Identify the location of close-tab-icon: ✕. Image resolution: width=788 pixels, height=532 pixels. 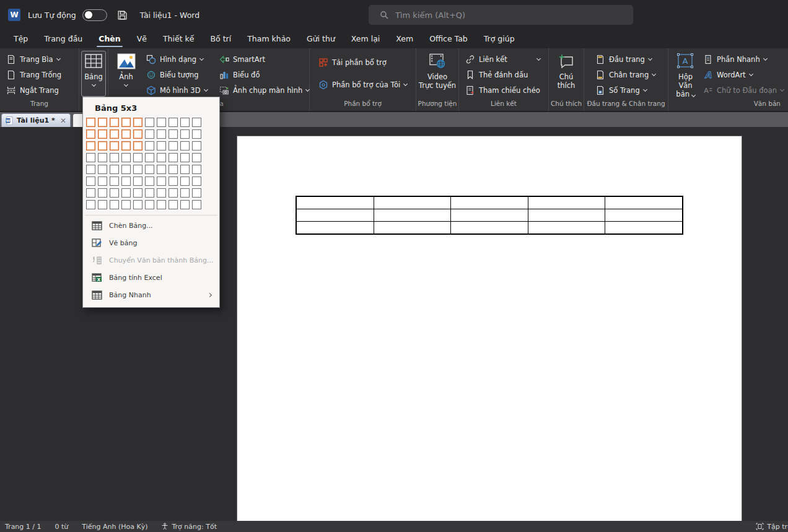
(63, 121).